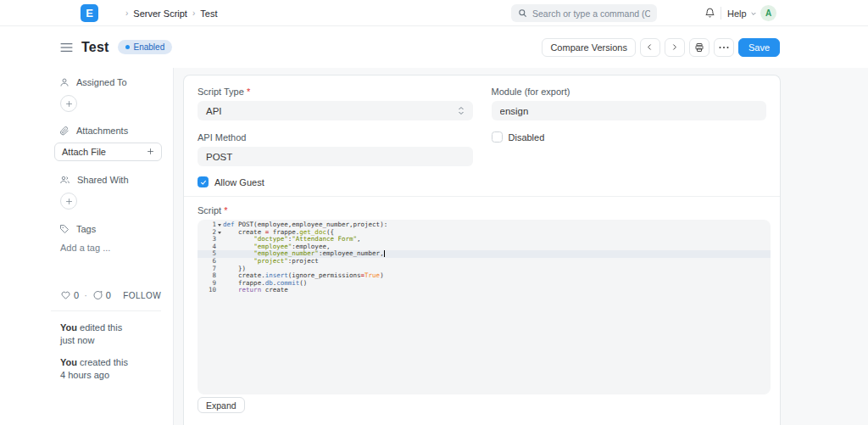 The height and width of the screenshot is (425, 868). What do you see at coordinates (385, 254) in the screenshot?
I see `text-cursor` at bounding box center [385, 254].